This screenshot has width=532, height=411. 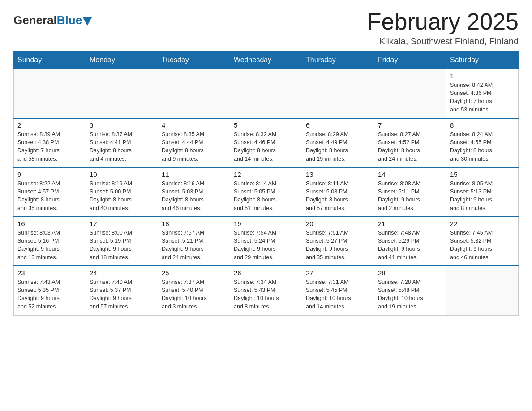 I want to click on day-number: 10, so click(x=122, y=175).